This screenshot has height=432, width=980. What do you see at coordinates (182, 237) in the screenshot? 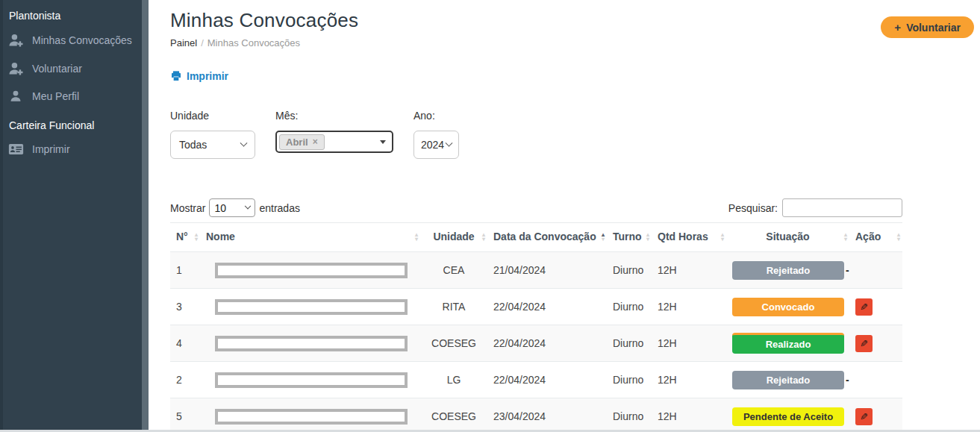
I see `column-header-label: N°` at bounding box center [182, 237].